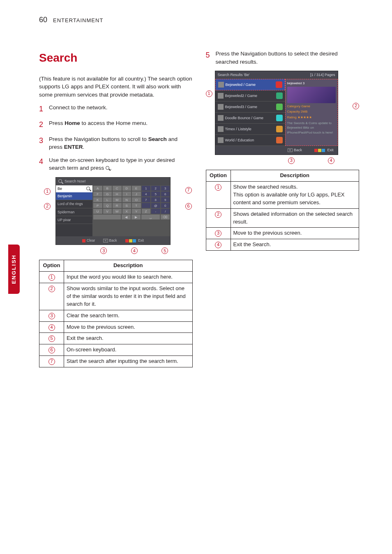 The image size is (392, 554). Describe the element at coordinates (121, 164) in the screenshot. I see `step-4: Use the on-screen keyboard to type in yo…` at that location.